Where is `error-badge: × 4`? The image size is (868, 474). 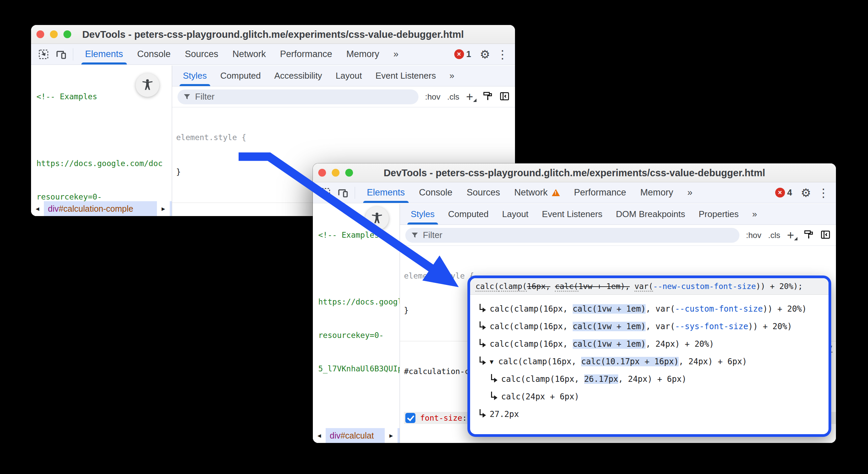 error-badge: × 4 is located at coordinates (784, 192).